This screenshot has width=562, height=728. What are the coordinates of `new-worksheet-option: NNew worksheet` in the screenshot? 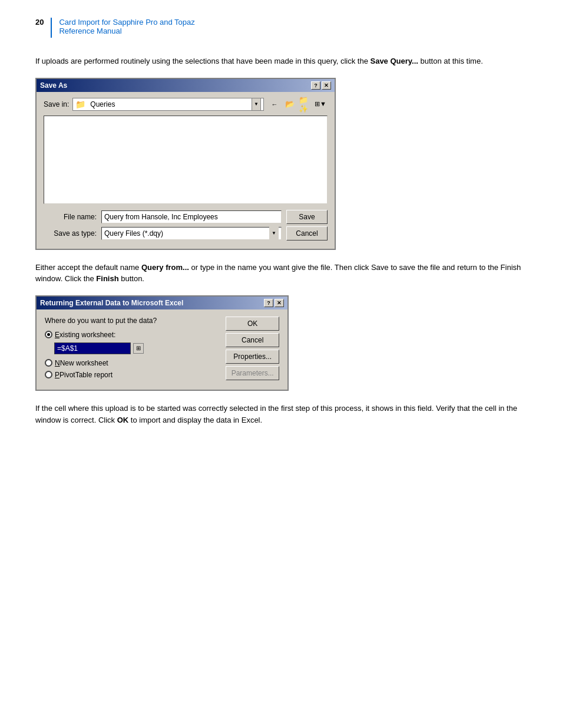 It's located at (132, 363).